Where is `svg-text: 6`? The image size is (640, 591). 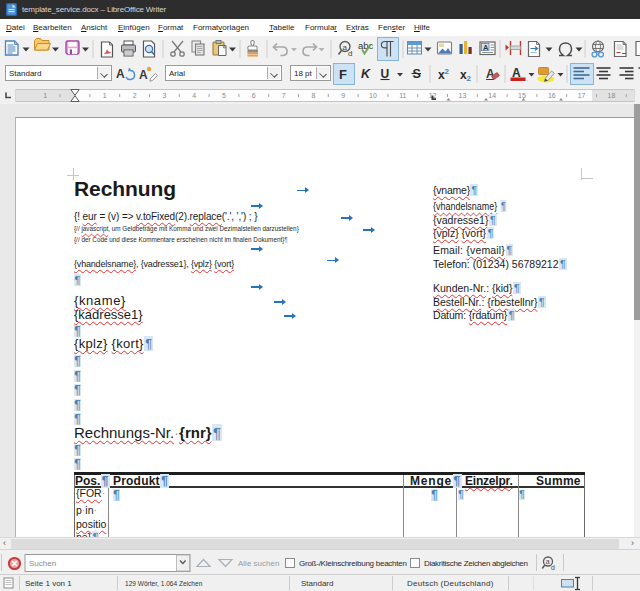
svg-text: 6 is located at coordinates (254, 96).